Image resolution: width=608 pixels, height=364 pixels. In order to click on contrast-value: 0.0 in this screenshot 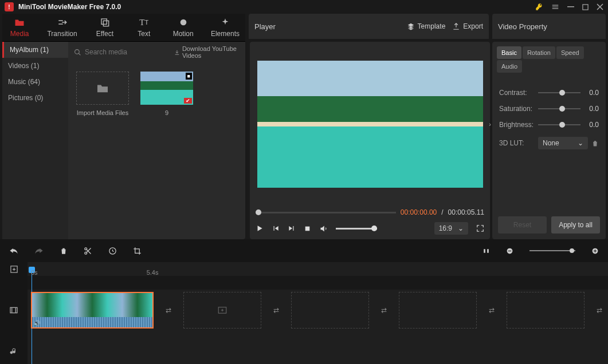, I will do `click(592, 93)`.